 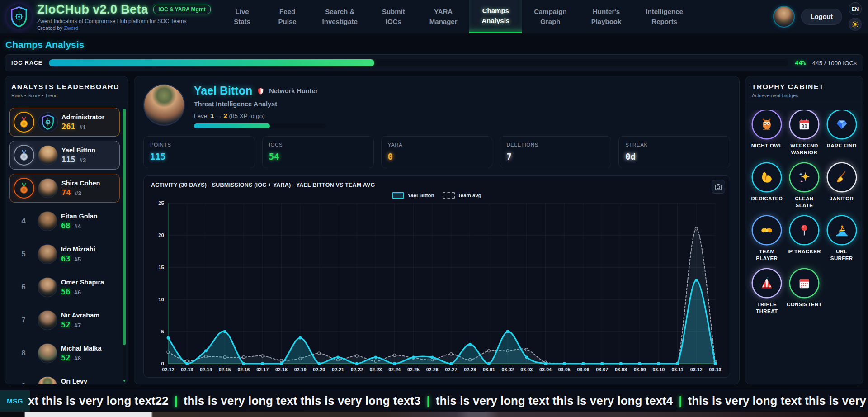 What do you see at coordinates (640, 370) in the screenshot?
I see `svg-text: 03-09` at bounding box center [640, 370].